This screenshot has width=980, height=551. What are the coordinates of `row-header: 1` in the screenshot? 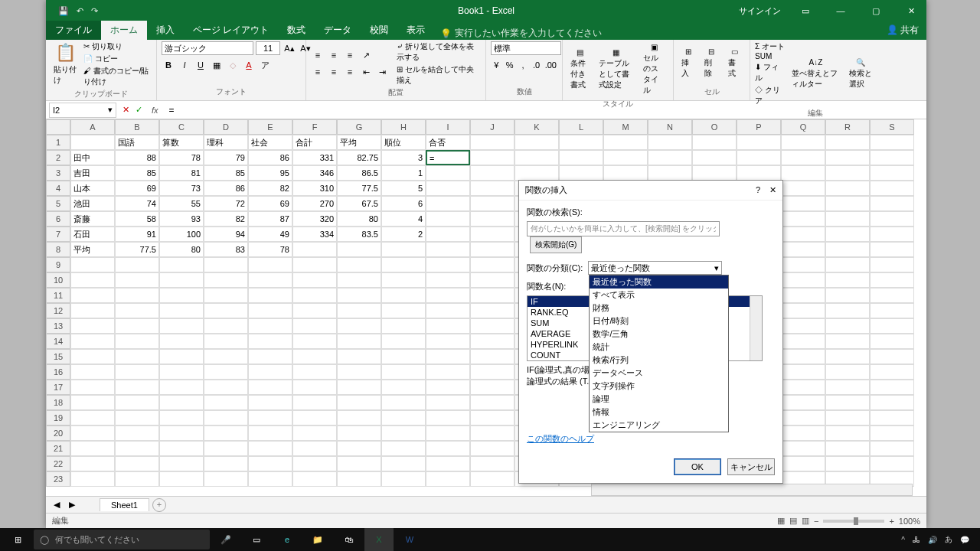 It's located at (58, 142).